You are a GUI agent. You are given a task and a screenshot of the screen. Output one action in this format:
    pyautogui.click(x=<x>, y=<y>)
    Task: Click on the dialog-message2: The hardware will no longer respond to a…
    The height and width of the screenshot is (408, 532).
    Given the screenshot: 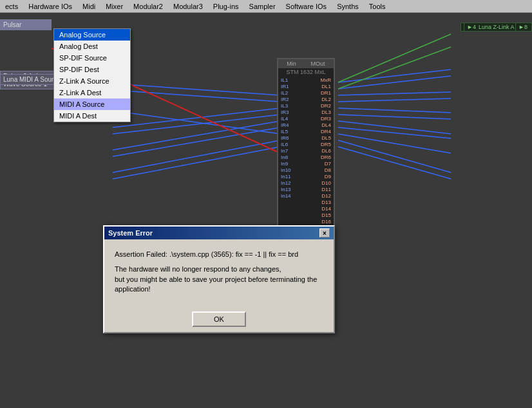 What is the action you would take?
    pyautogui.click(x=219, y=279)
    